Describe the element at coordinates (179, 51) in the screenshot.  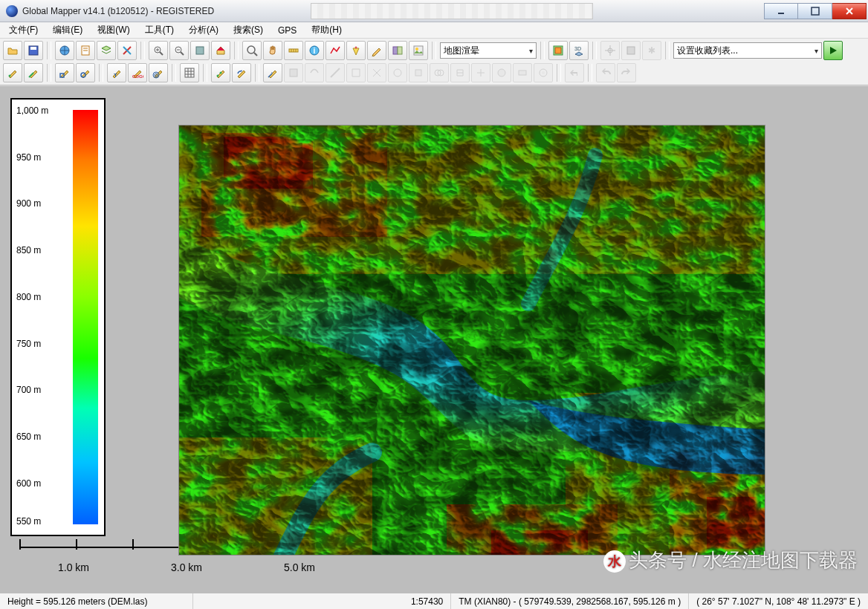
I see `zoom-out-button` at that location.